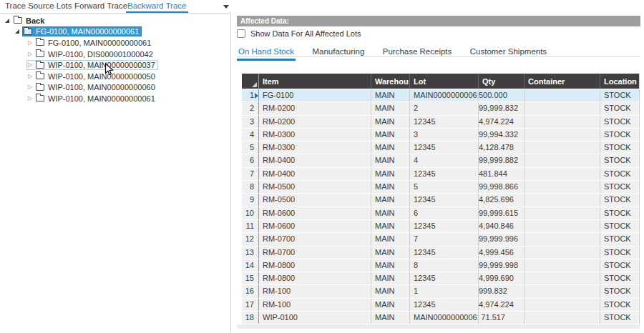 This screenshot has width=644, height=333. What do you see at coordinates (441, 227) in the screenshot?
I see `table-row: 11 RM-0600 MAIN 12345 4,940.846 STOCK` at bounding box center [441, 227].